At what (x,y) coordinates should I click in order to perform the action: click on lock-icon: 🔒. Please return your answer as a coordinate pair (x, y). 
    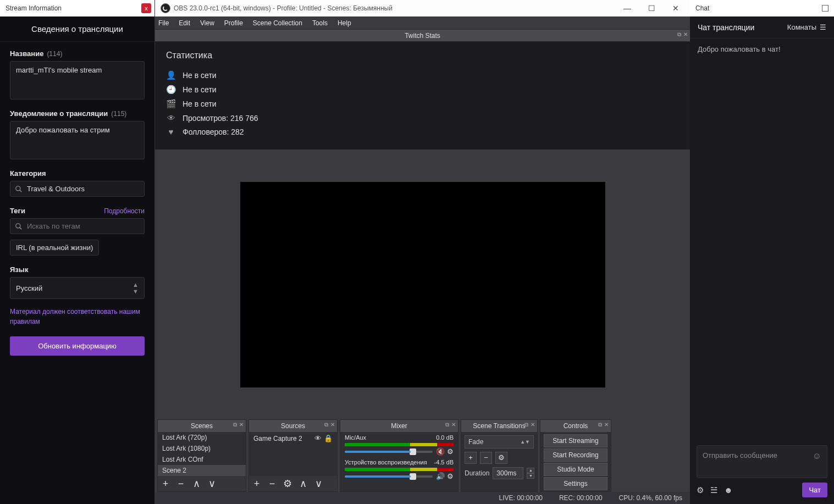
    Looking at the image, I should click on (328, 439).